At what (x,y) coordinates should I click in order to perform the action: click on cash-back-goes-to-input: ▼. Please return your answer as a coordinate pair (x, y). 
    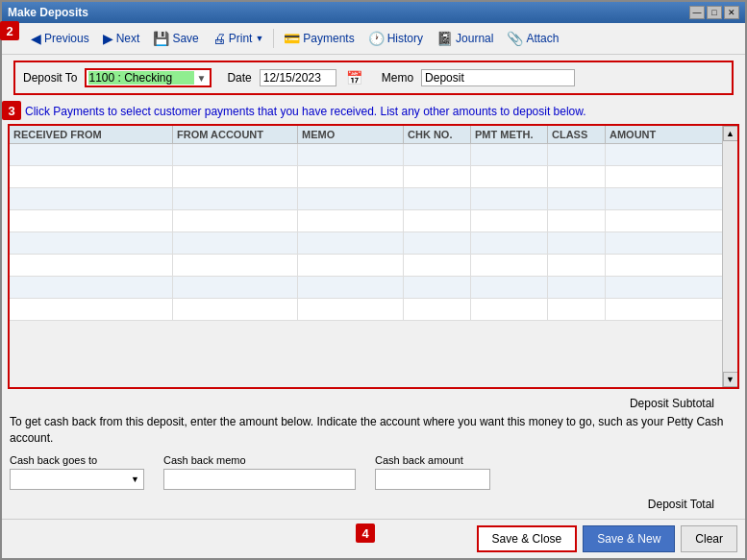
    Looking at the image, I should click on (77, 479).